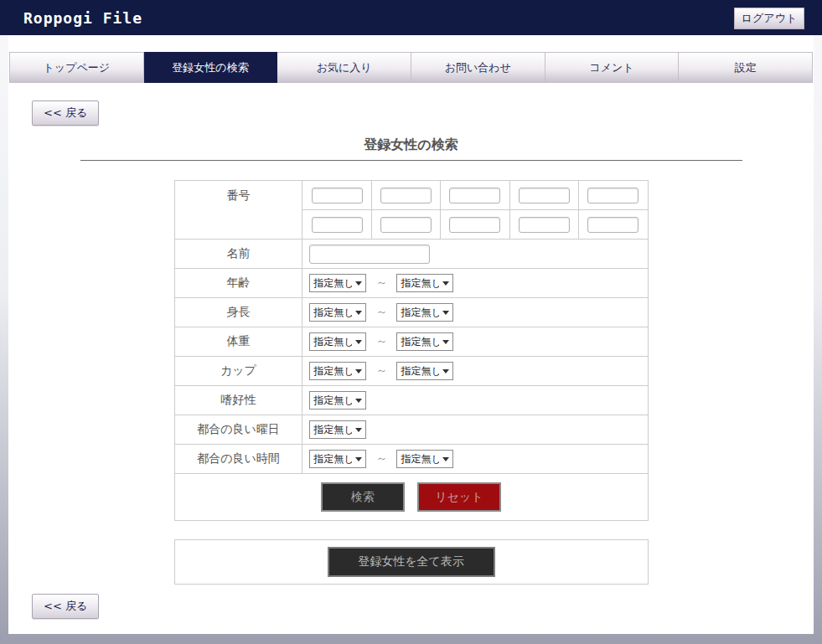 The image size is (822, 644). Describe the element at coordinates (238, 459) in the screenshot. I see `time-row-label: 都合の良い時間` at that location.